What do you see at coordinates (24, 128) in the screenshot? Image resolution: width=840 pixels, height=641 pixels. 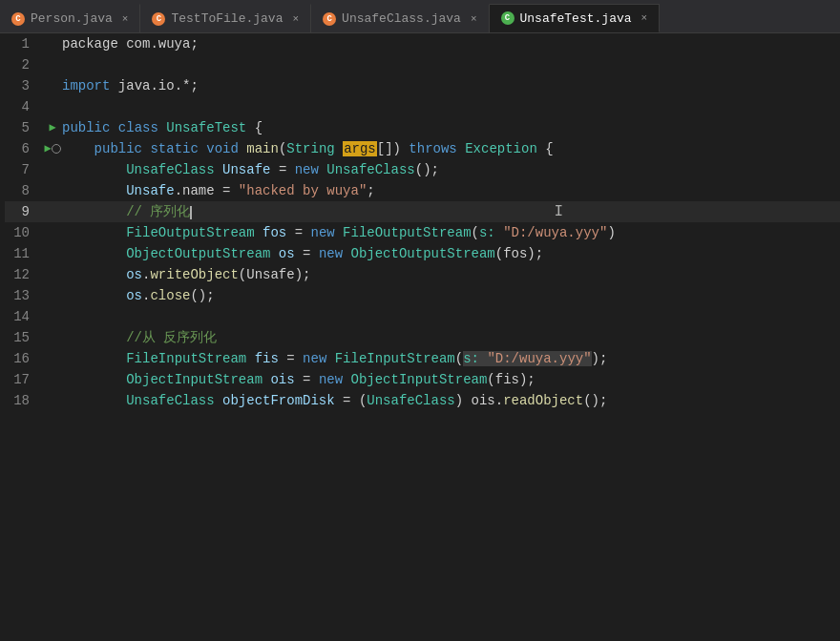 I see `line-number-5: 5` at bounding box center [24, 128].